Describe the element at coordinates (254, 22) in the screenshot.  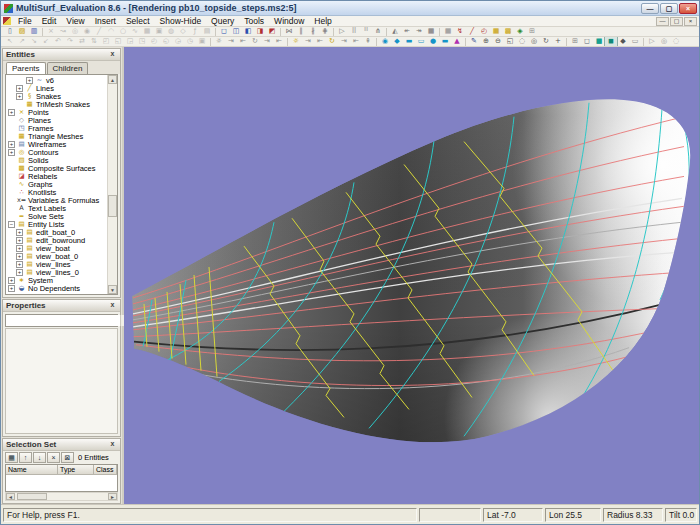
I see `menu-item: Tools` at that location.